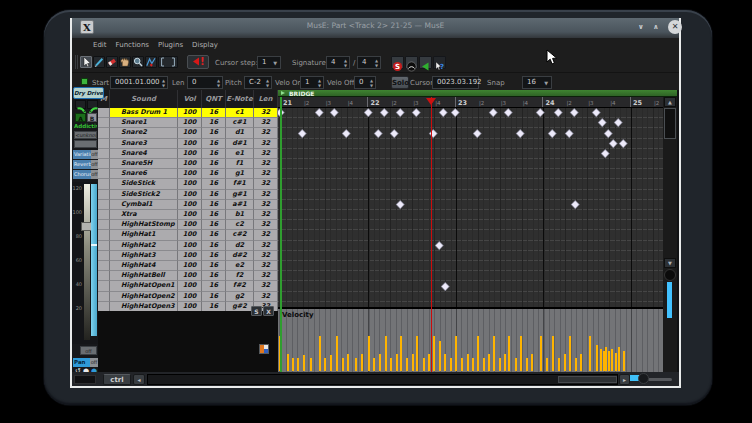  I want to click on scroll-down-icon: ▼, so click(670, 263).